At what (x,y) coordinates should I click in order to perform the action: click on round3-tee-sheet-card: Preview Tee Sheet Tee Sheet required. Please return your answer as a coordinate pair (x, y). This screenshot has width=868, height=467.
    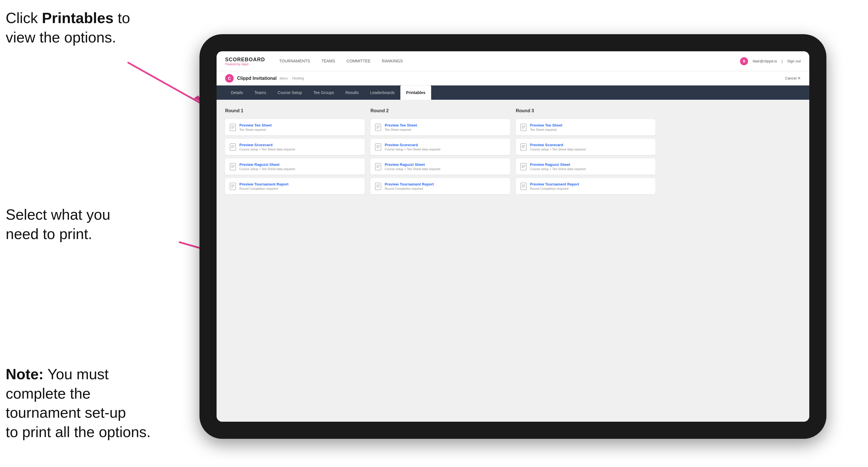
    Looking at the image, I should click on (586, 127).